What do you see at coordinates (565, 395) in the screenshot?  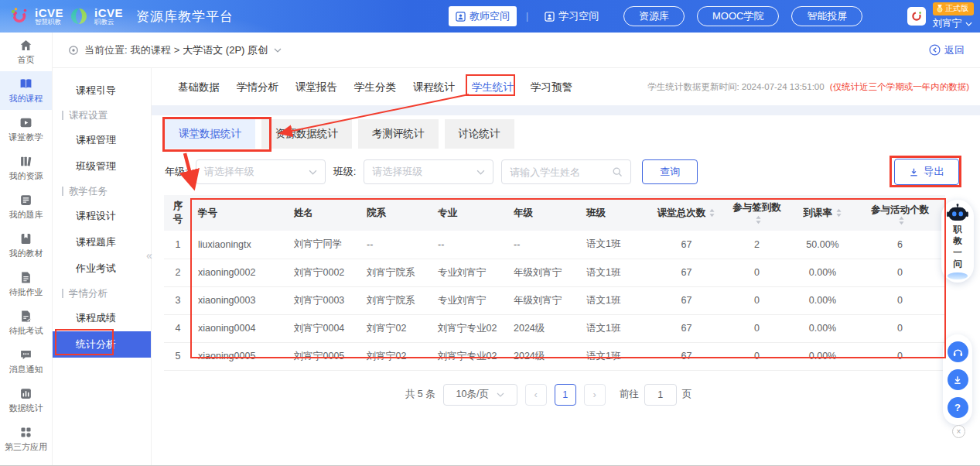 I see `page-number-1: 1` at bounding box center [565, 395].